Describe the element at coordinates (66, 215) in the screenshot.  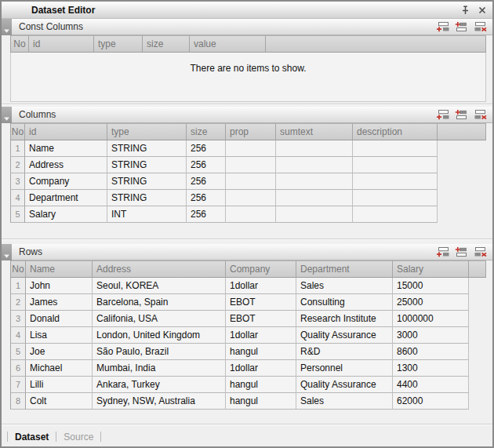
I see `data-cell: Salary` at that location.